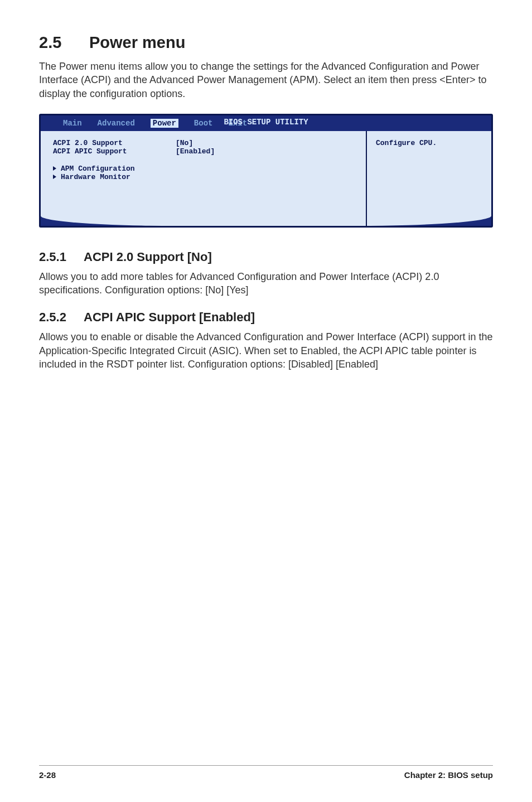 Image resolution: width=532 pixels, height=802 pixels. I want to click on section-heading: 2.5Power menu, so click(266, 42).